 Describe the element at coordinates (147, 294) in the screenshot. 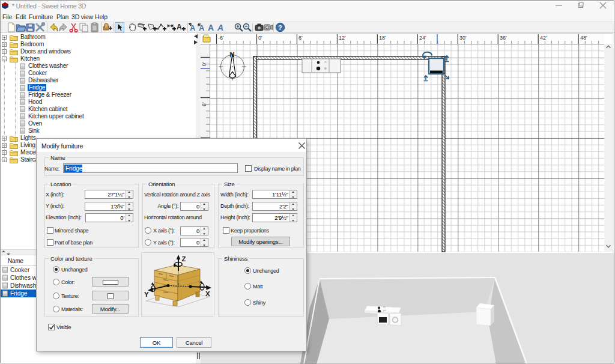

I see `svg-text: Y` at that location.